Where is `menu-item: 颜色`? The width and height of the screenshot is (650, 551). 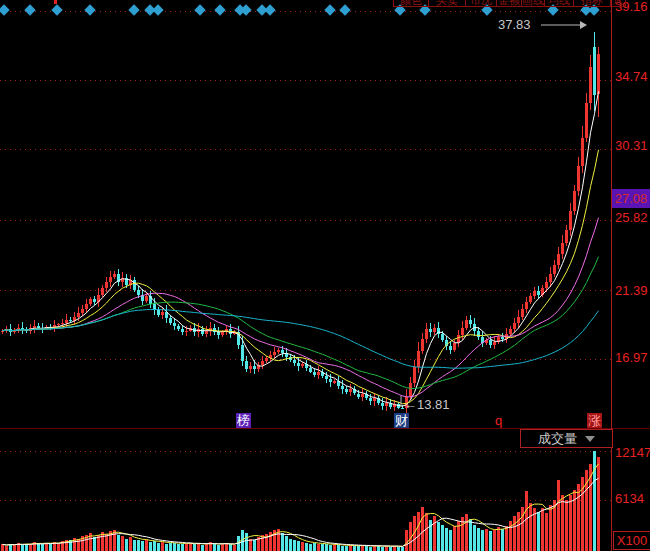
menu-item: 颜色 is located at coordinates (411, 4).